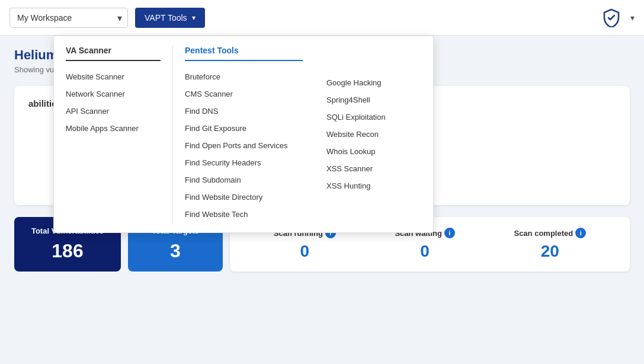 Image resolution: width=644 pixels, height=364 pixels. Describe the element at coordinates (170, 18) in the screenshot. I see `vapt-tools-button: VAPT Tools ▾` at that location.